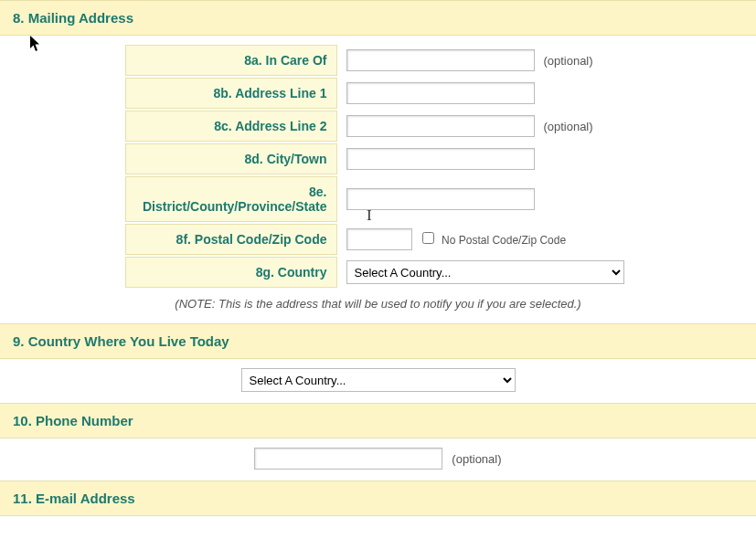  Describe the element at coordinates (348, 459) in the screenshot. I see `phone-input` at that location.